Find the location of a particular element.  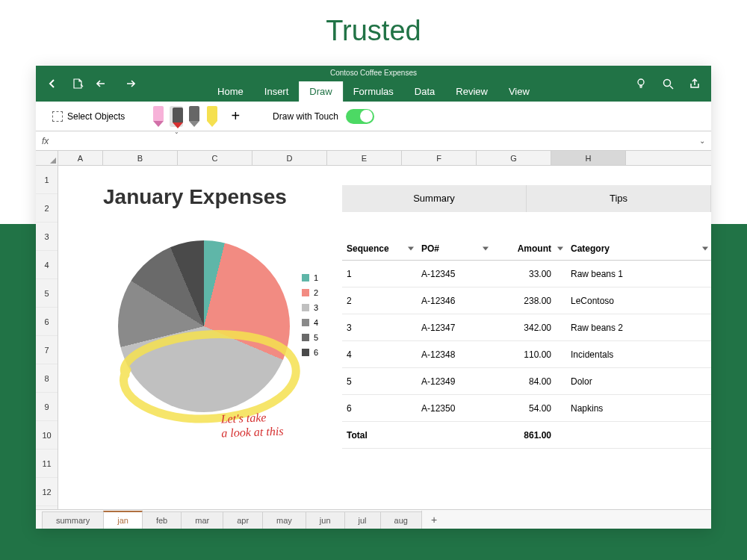

undo-icon is located at coordinates (103, 84).